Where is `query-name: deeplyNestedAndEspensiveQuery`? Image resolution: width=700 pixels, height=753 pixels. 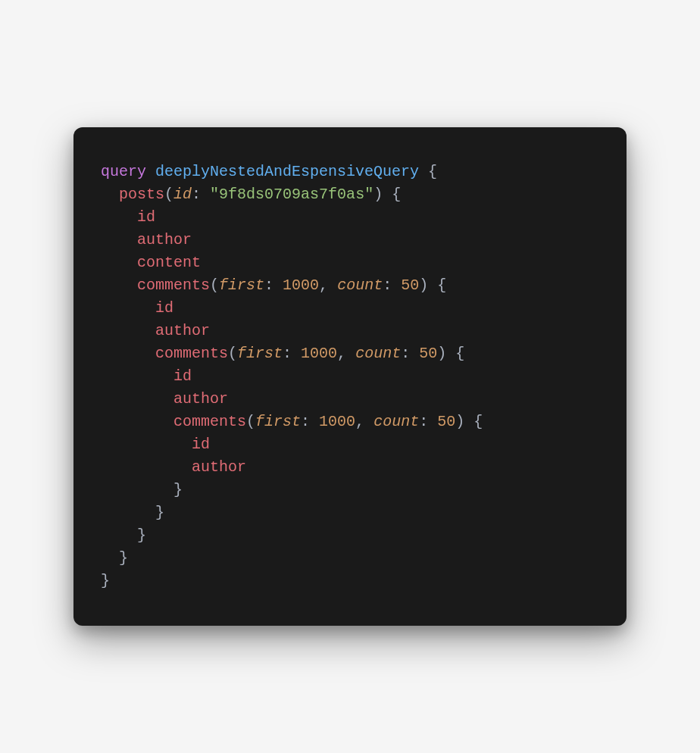
query-name: deeplyNestedAndEspensiveQuery is located at coordinates (287, 171).